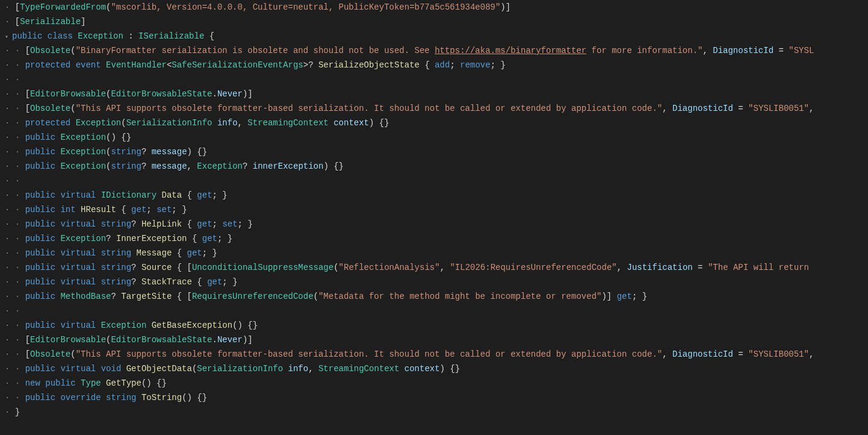 This screenshot has height=435, width=868. Describe the element at coordinates (164, 210) in the screenshot. I see `code-token: set` at that location.